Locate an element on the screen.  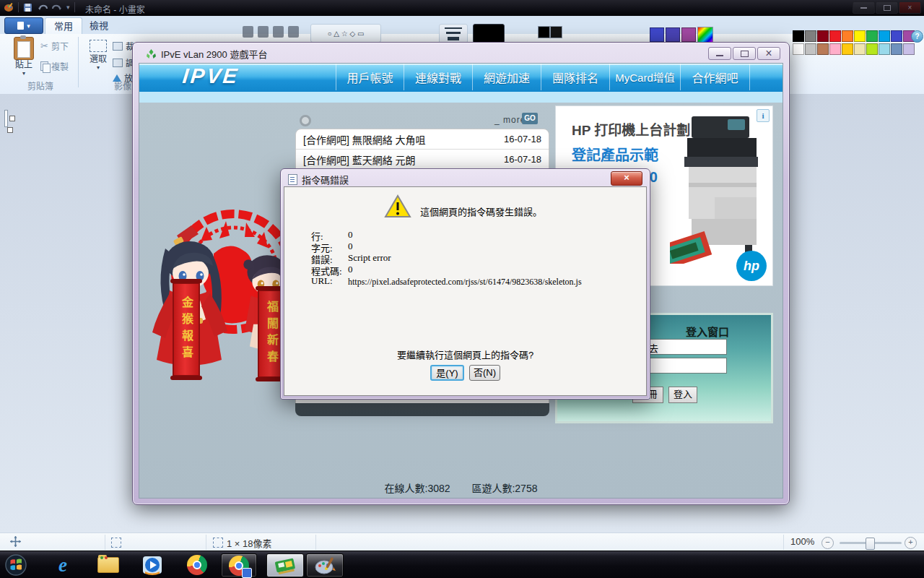
file-explorer-icon is located at coordinates (108, 565).